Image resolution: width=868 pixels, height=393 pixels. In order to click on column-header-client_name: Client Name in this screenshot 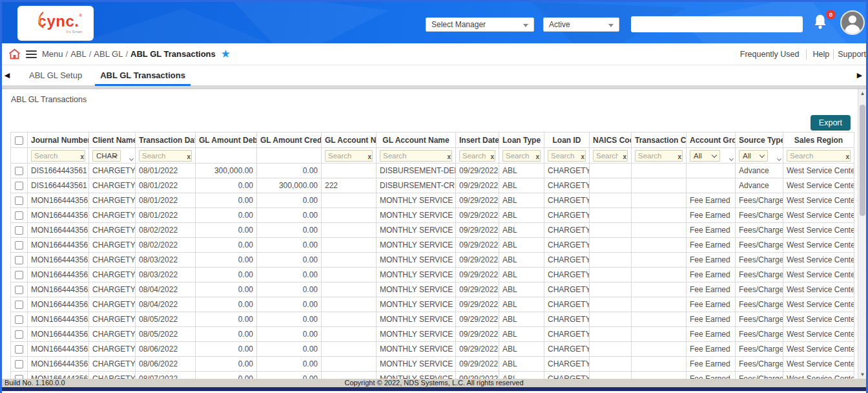, I will do `click(112, 140)`.